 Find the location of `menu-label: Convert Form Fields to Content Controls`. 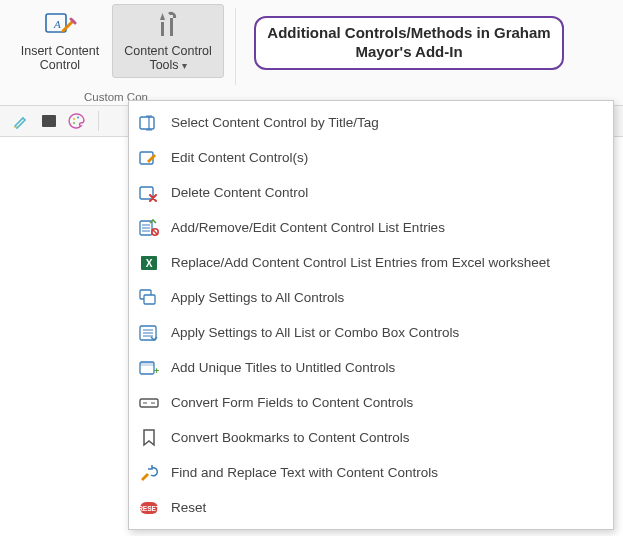

menu-label: Convert Form Fields to Content Controls is located at coordinates (292, 402).